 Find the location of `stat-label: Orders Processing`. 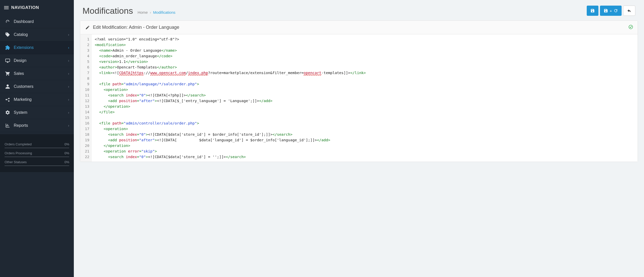

stat-label: Orders Processing is located at coordinates (18, 153).